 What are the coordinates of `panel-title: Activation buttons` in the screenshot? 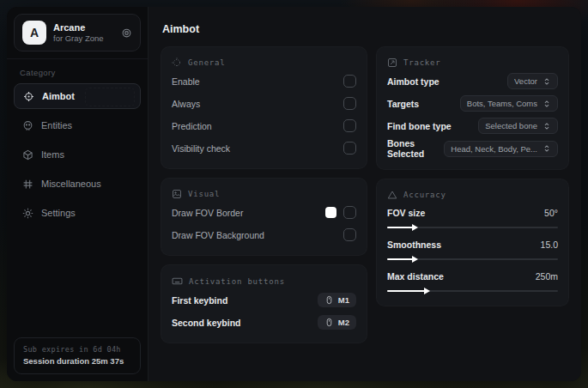 It's located at (237, 282).